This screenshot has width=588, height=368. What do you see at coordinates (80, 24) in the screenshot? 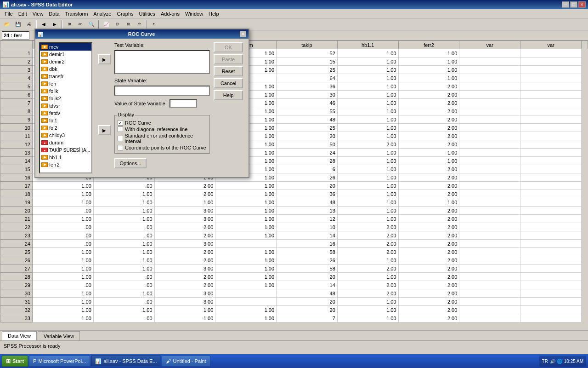
I see `tb-var: ab` at bounding box center [80, 24].